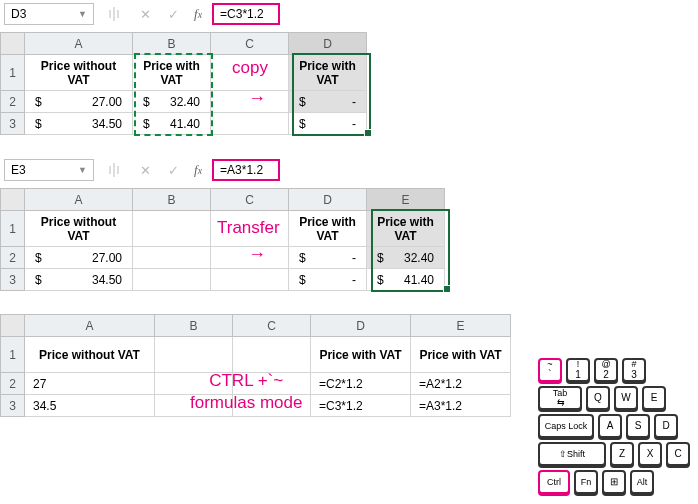  Describe the element at coordinates (678, 454) in the screenshot. I see `key-c: C` at that location.